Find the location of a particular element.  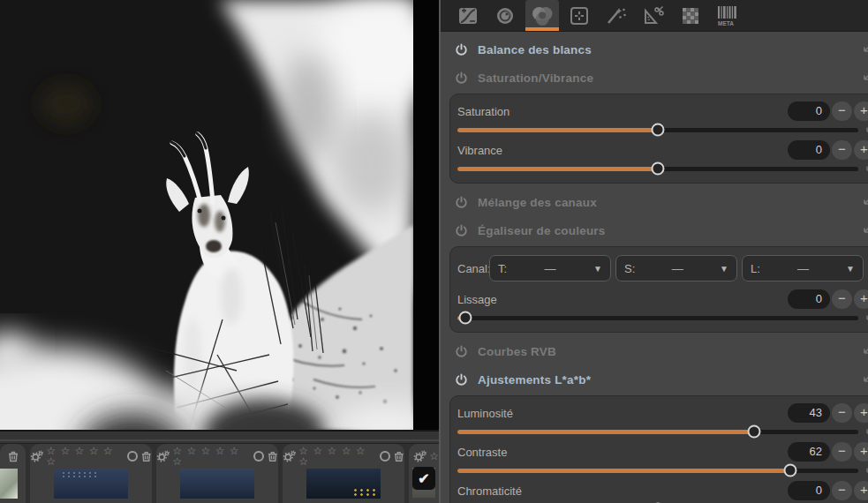

filmstrip-splitter is located at coordinates (219, 437).